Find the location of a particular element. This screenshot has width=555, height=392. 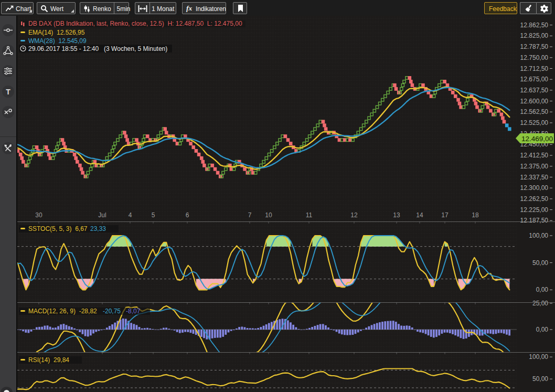

svg-text: 7 is located at coordinates (250, 215).